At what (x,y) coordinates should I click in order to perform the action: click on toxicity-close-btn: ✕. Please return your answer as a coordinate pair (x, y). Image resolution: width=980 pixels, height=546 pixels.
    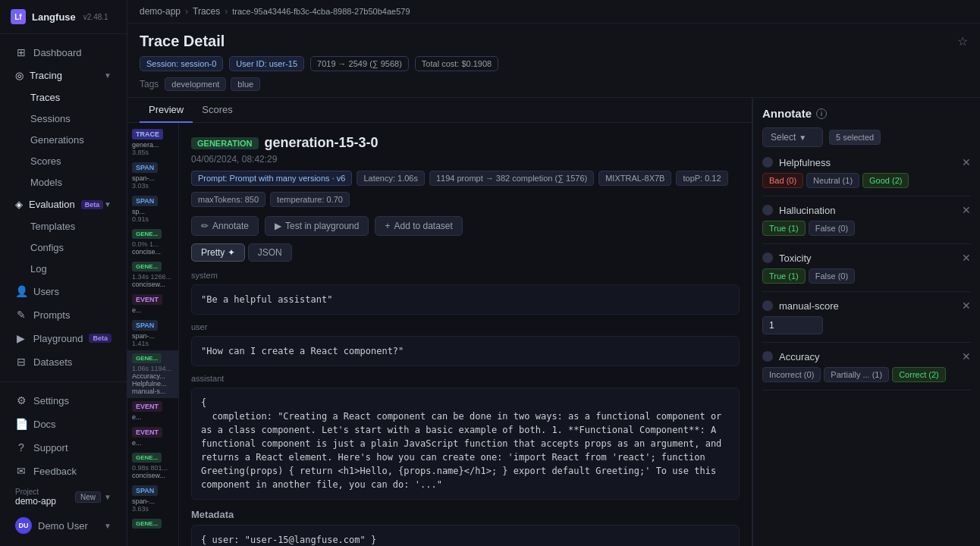
    Looking at the image, I should click on (966, 258).